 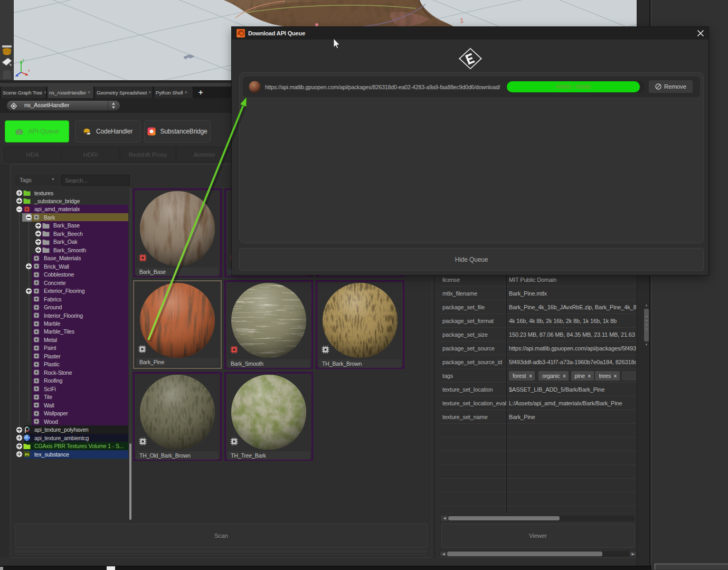 I want to click on tags-filter-dropdown: Tags ▾, so click(x=36, y=180).